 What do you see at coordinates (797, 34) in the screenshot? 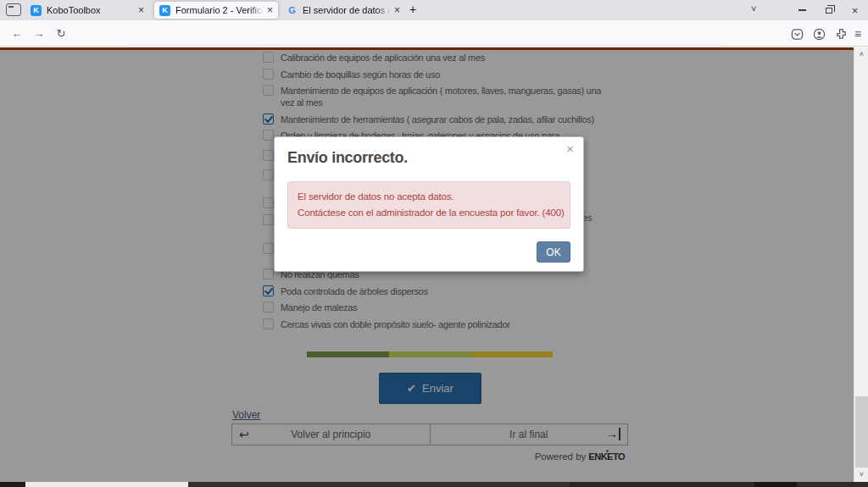
I see `pocket-icon` at bounding box center [797, 34].